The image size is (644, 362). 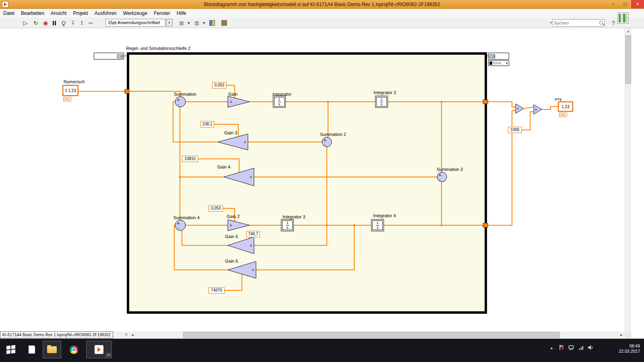 I want to click on numeric-control-label: Numerisch, so click(x=74, y=82).